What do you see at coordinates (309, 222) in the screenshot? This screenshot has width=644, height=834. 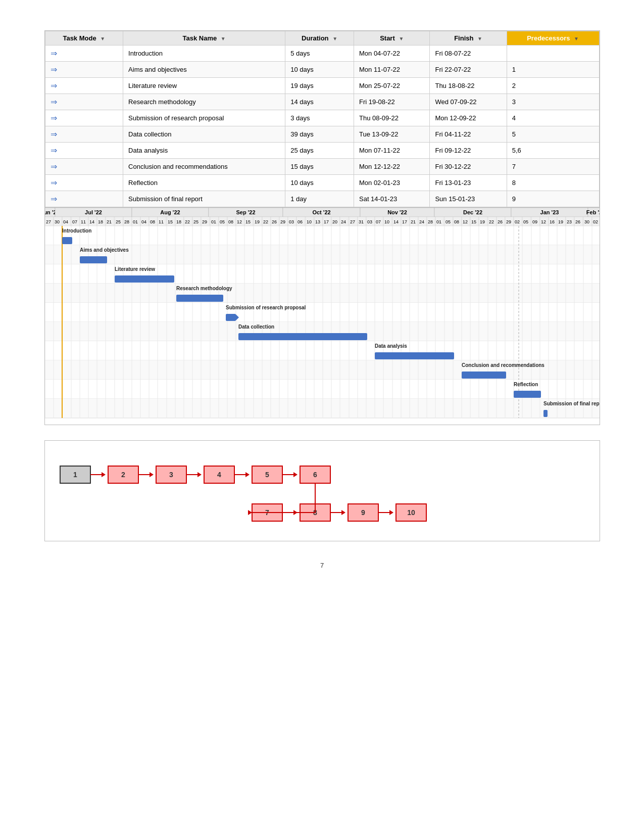 I see `svg-text: 10` at bounding box center [309, 222].